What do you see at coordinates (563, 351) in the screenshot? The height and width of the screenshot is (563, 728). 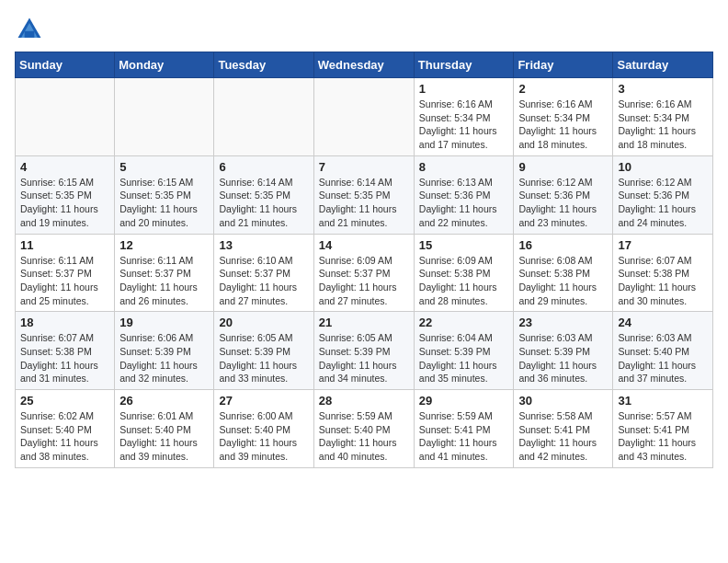 I see `calendar-cell: 23Sunrise: 6:03 AMSunset: 5:39 PMDayligh…` at bounding box center [563, 351].